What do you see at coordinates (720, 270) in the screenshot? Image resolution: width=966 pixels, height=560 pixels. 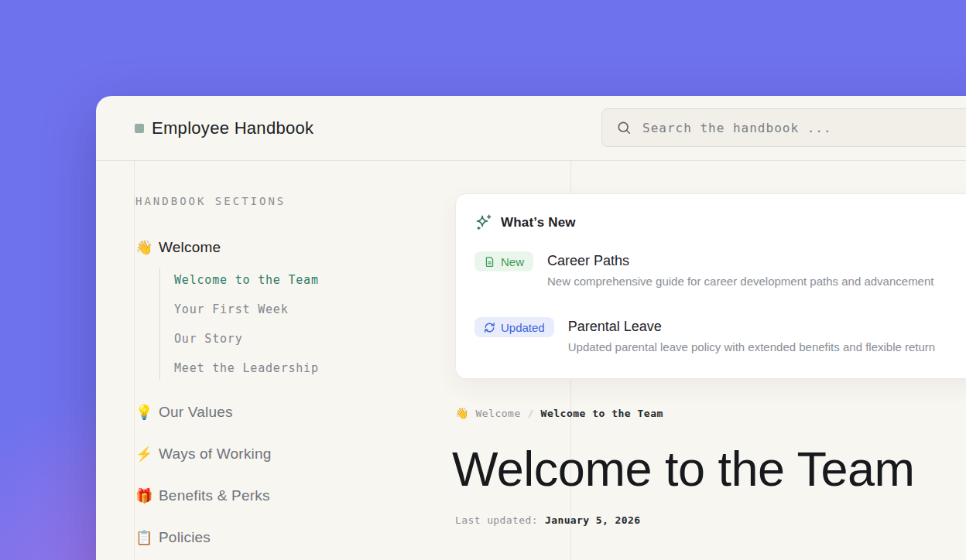 I see `whats-new-item-career-paths: New Career Paths New comprehensive guide…` at bounding box center [720, 270].